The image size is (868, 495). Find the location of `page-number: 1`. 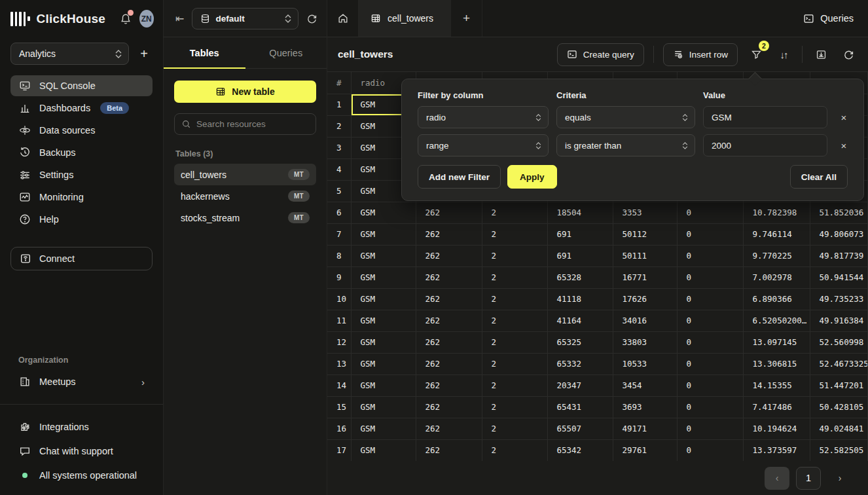

page-number: 1 is located at coordinates (808, 478).